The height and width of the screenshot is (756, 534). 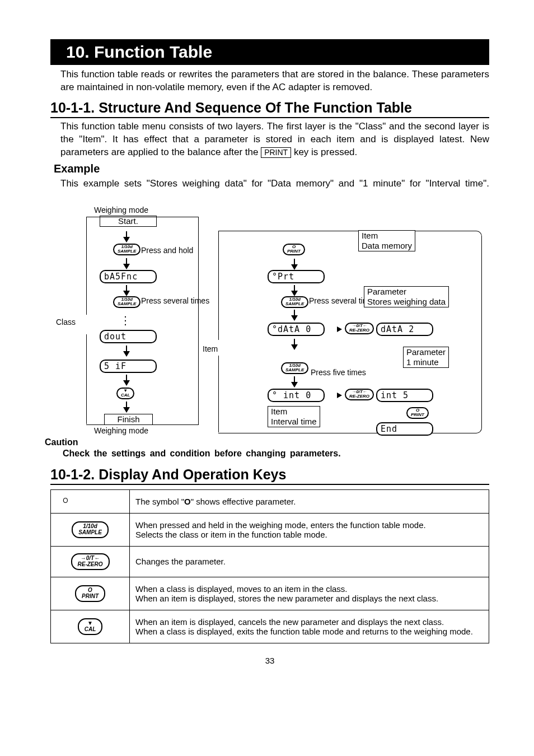 I want to click on print-button-1: O PRINT, so click(x=294, y=250).